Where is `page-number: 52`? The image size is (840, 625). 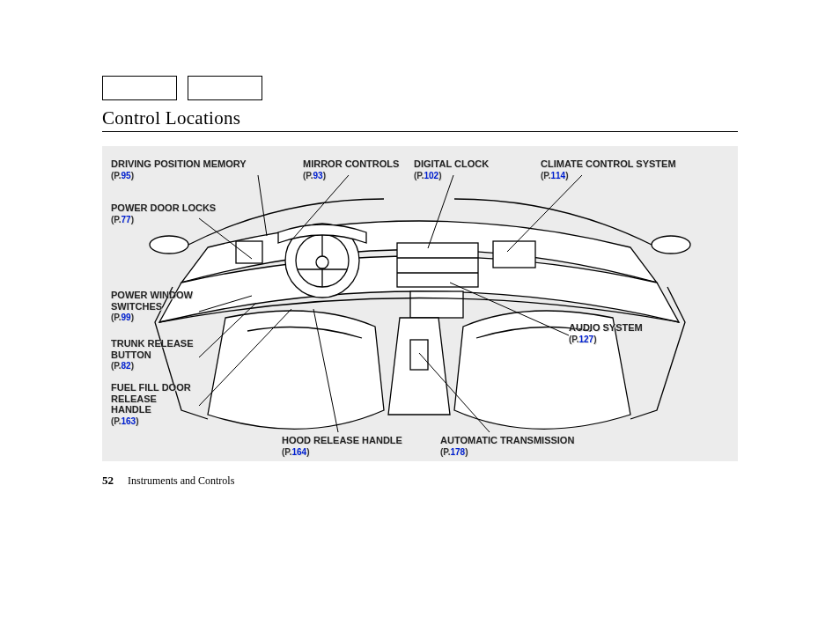
page-number: 52 is located at coordinates (107, 481).